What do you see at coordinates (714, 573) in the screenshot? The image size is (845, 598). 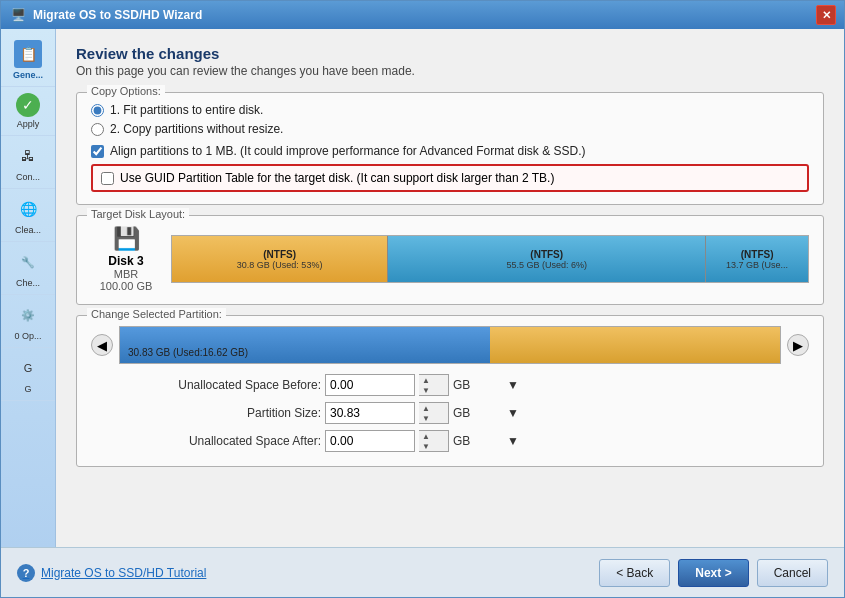 I see `footer-buttons: < Back Next > Cancel` at bounding box center [714, 573].